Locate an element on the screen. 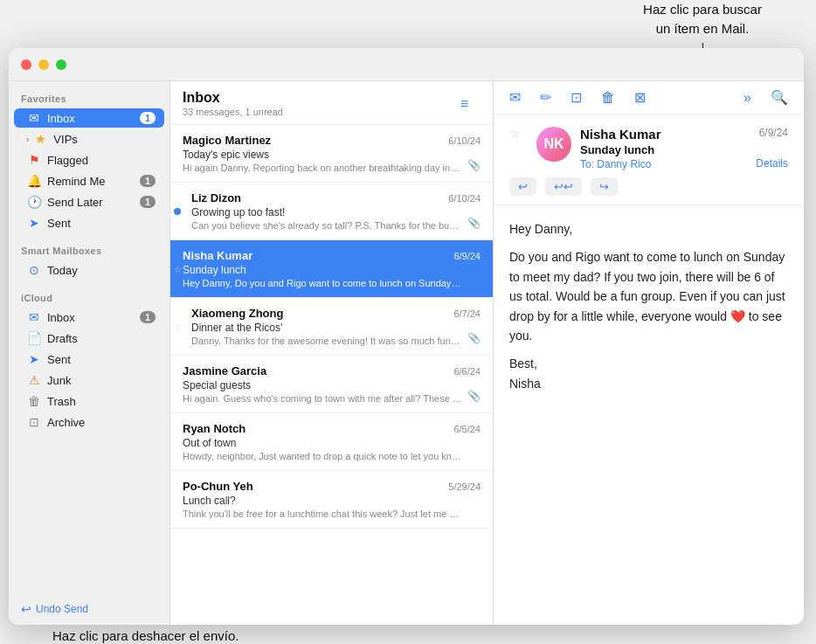 The width and height of the screenshot is (816, 644). msg-subject: Growing up too fast! is located at coordinates (332, 212).